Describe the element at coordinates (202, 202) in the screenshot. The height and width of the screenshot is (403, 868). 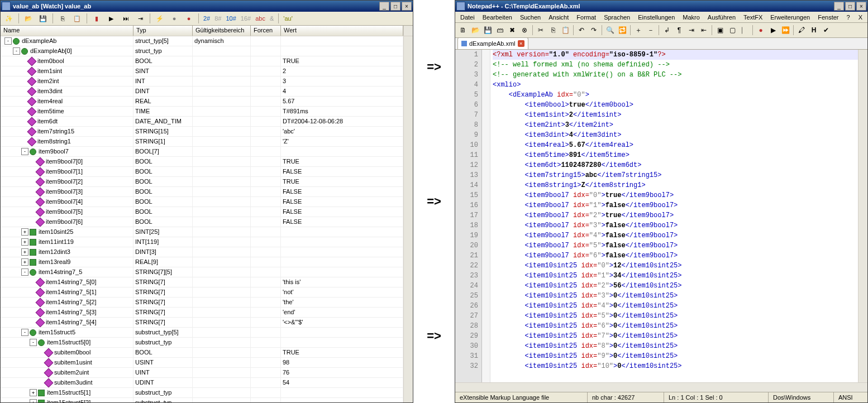
I see `table-row: item9bool7[4]BOOLFALSE` at that location.